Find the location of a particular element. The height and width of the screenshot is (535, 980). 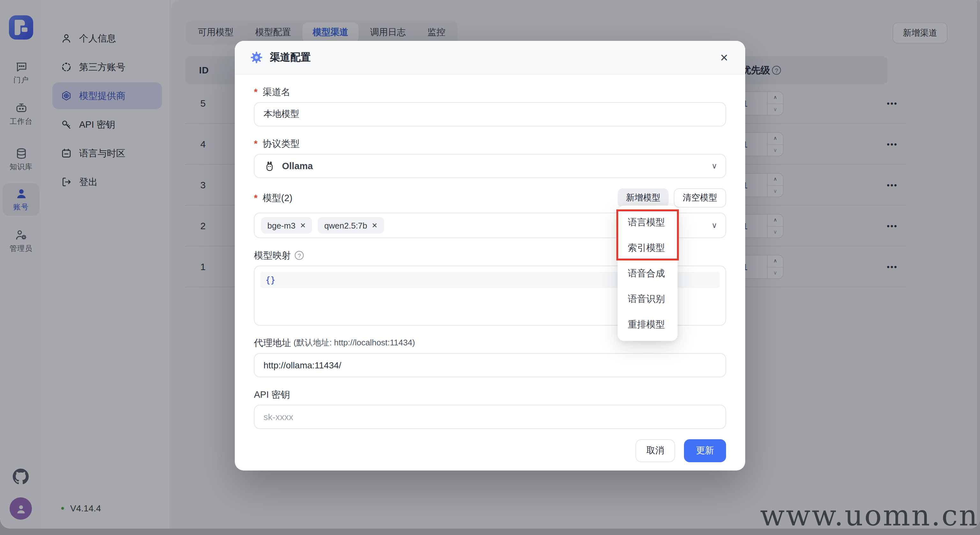

clear-models-button: 清空模型 is located at coordinates (700, 198).